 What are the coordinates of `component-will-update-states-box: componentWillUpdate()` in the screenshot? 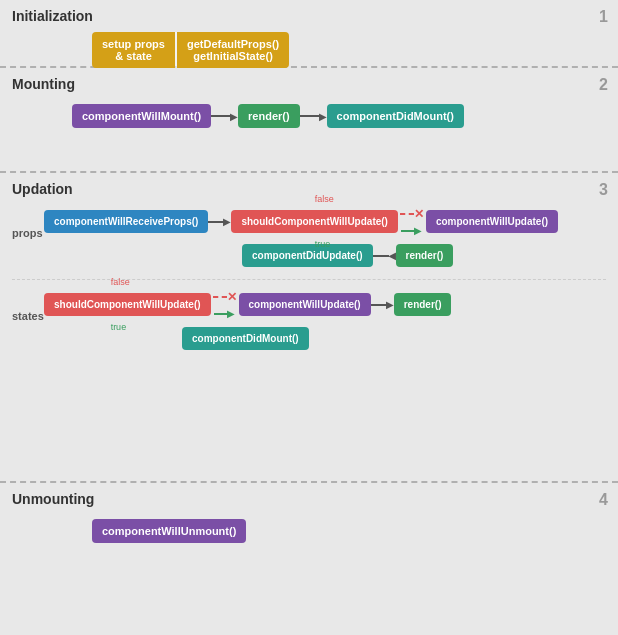 It's located at (305, 304).